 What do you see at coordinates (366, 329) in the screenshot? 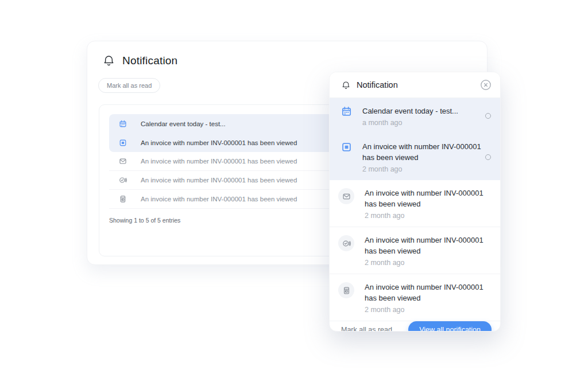
I see `mark-all-read-link: Mark all as read` at bounding box center [366, 329].